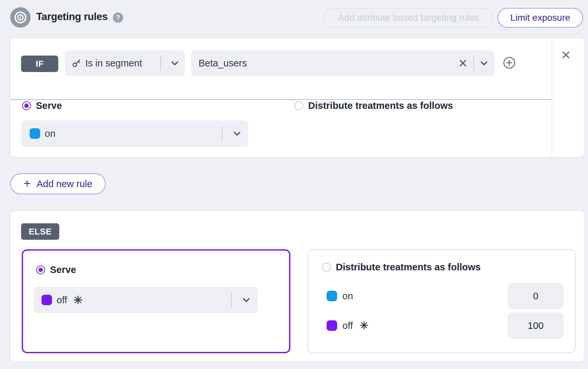 The image size is (588, 369). I want to click on segment-value: Beta_users, so click(223, 63).